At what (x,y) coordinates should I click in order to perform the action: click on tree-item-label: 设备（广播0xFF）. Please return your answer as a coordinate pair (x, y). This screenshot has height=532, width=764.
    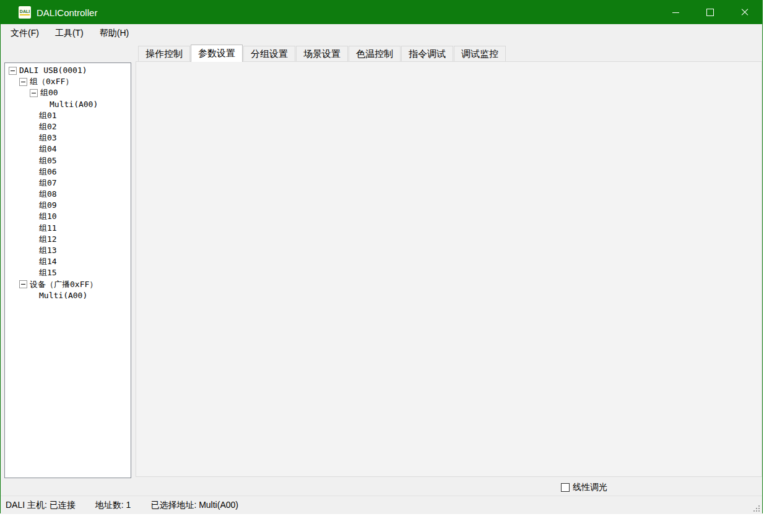
    Looking at the image, I should click on (63, 285).